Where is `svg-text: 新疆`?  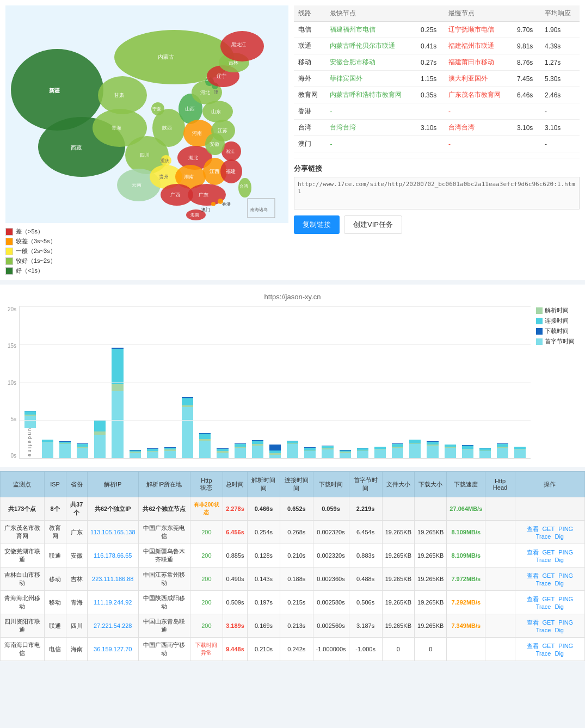 svg-text: 新疆 is located at coordinates (54, 90).